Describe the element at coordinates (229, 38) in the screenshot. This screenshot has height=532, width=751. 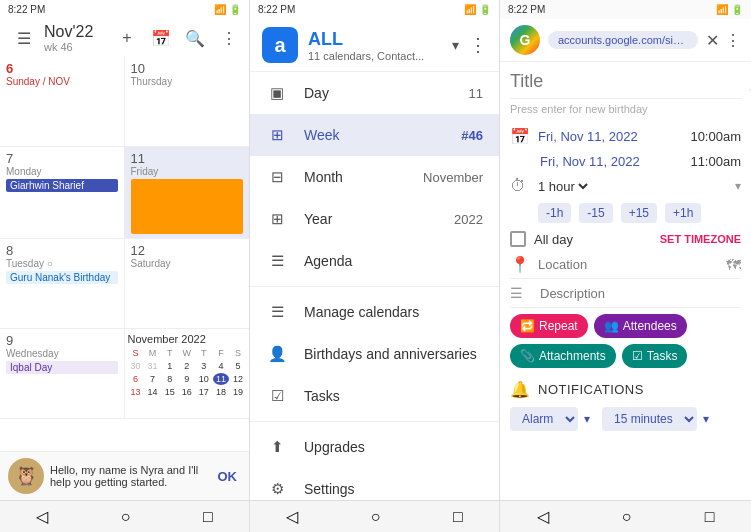
I see `more-options-icon: ⋮` at that location.